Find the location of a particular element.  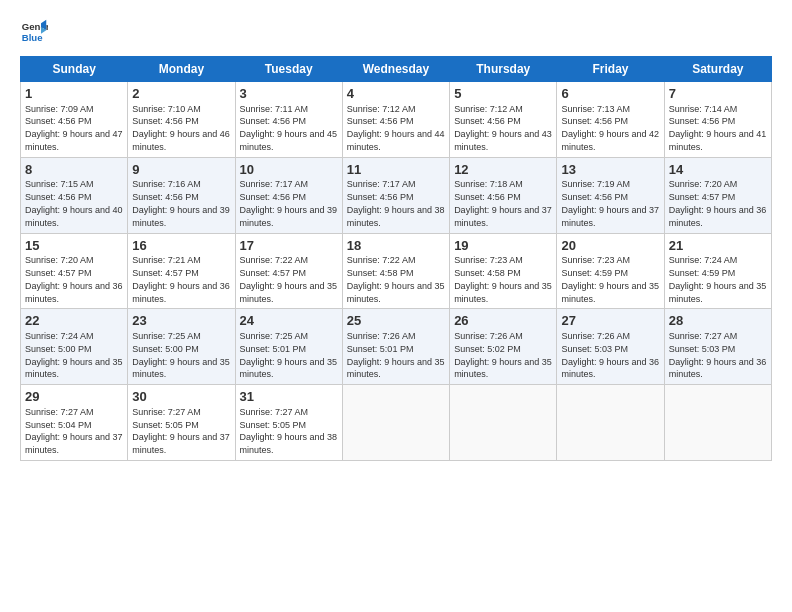

header: General Blue is located at coordinates (396, 32).